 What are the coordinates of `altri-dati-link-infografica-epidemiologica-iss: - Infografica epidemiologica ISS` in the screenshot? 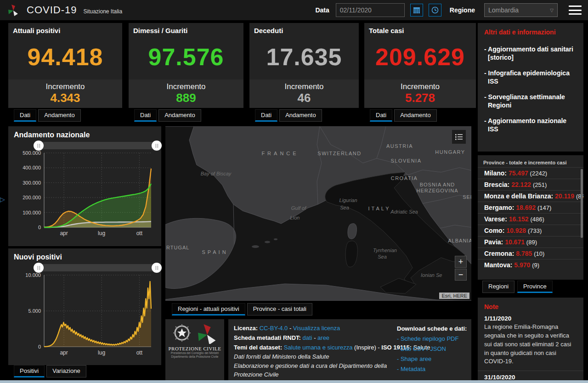 It's located at (531, 77).